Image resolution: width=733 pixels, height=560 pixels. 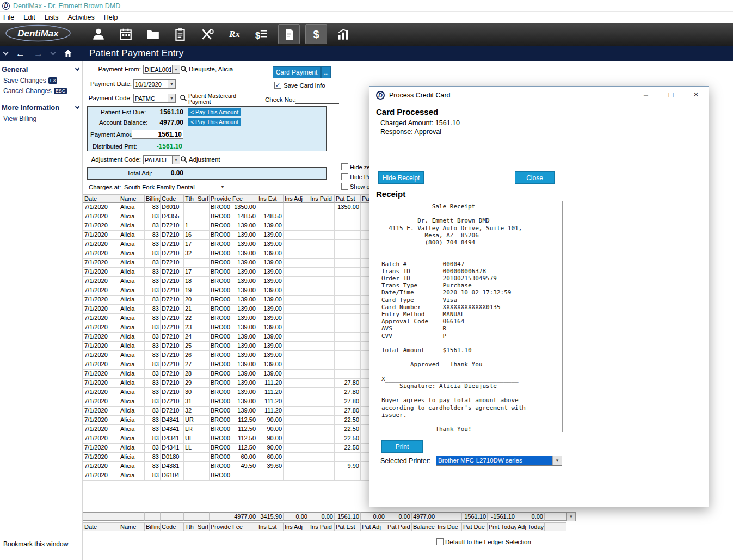 What do you see at coordinates (348, 208) in the screenshot?
I see `grid-cell: 1350.00` at bounding box center [348, 208].